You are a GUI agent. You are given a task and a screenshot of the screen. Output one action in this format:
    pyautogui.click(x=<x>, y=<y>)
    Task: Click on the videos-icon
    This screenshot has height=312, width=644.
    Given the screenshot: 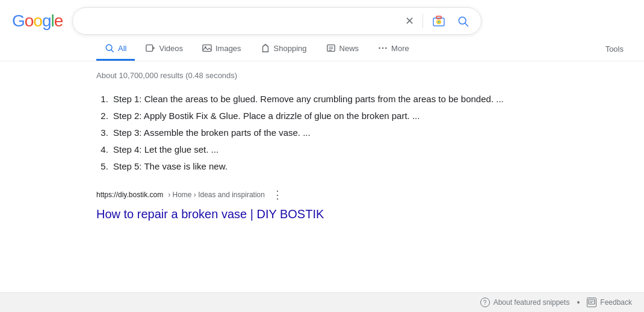 What is the action you would take?
    pyautogui.click(x=150, y=48)
    